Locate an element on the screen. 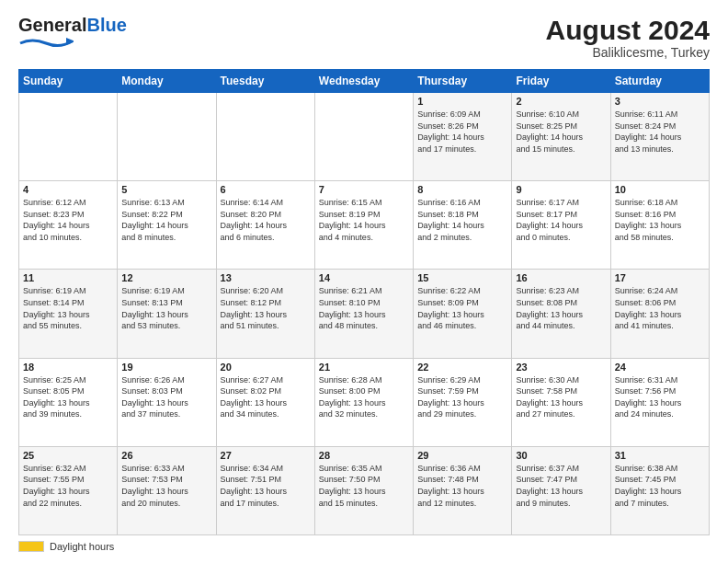  day-info: Sunrise: 6:19 AM Sunset: 8:14 PM Dayligh… is located at coordinates (68, 308).